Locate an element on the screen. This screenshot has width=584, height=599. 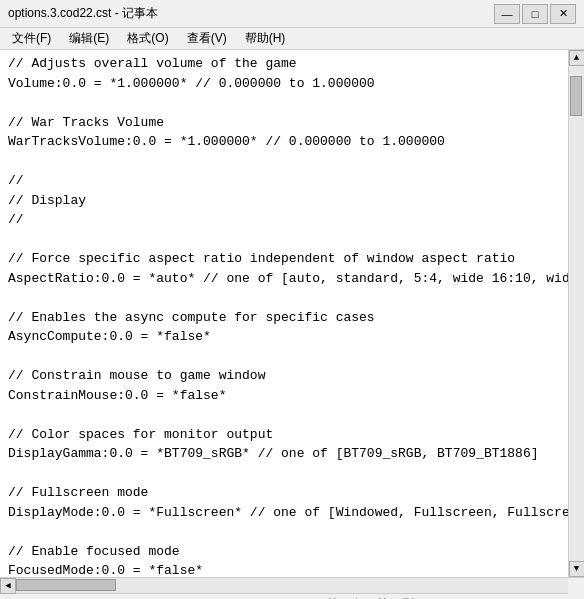
maximize-button: □ is located at coordinates (535, 14).